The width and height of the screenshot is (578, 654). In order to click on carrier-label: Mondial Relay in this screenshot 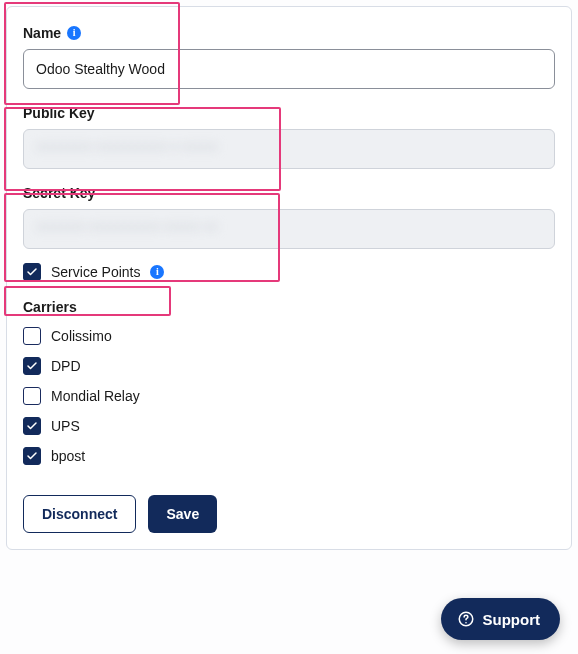, I will do `click(96, 396)`.